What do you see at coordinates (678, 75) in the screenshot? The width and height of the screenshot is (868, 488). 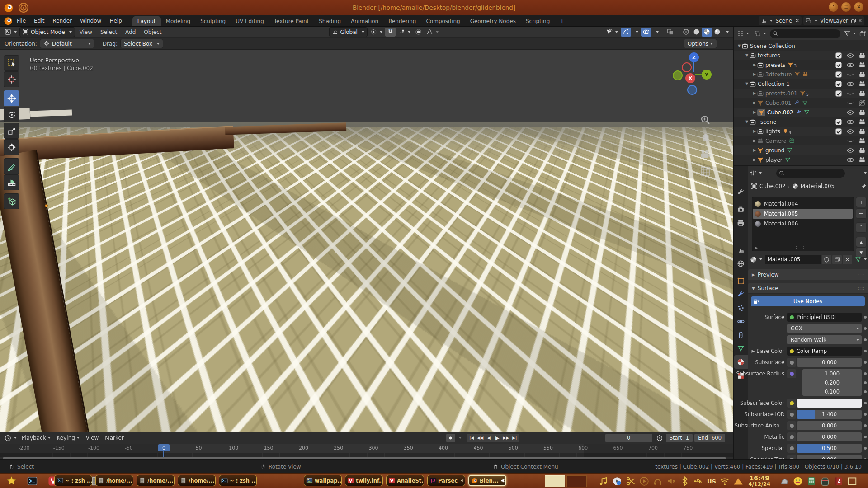 I see `gizmo-axis-x-neg` at bounding box center [678, 75].